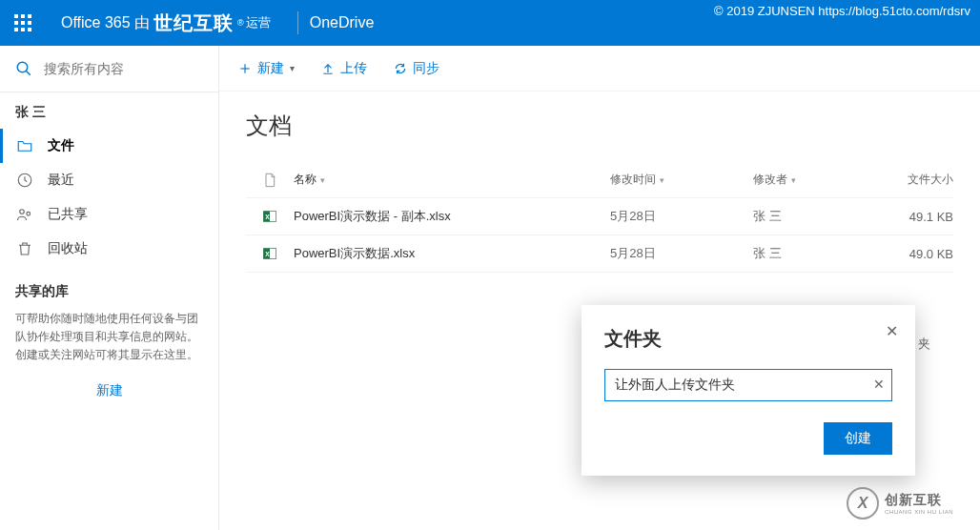 Image resolution: width=980 pixels, height=530 pixels. I want to click on nav-files: 文件, so click(109, 146).